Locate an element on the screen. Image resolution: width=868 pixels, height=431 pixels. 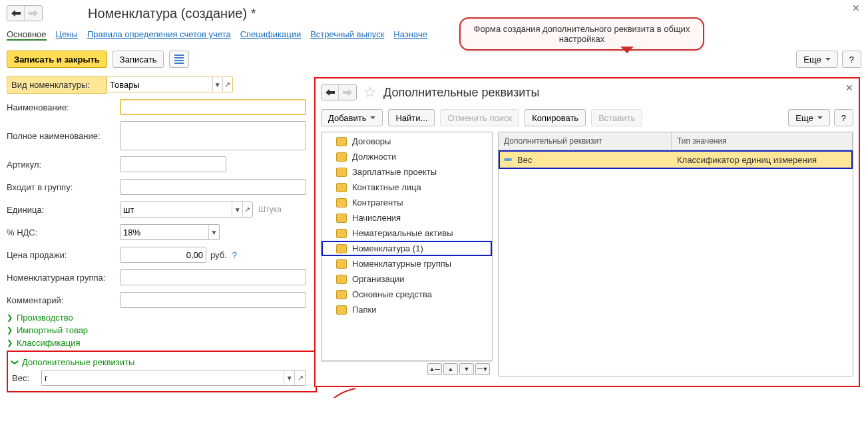
type-dropdown-icon: ▼ is located at coordinates (217, 84).